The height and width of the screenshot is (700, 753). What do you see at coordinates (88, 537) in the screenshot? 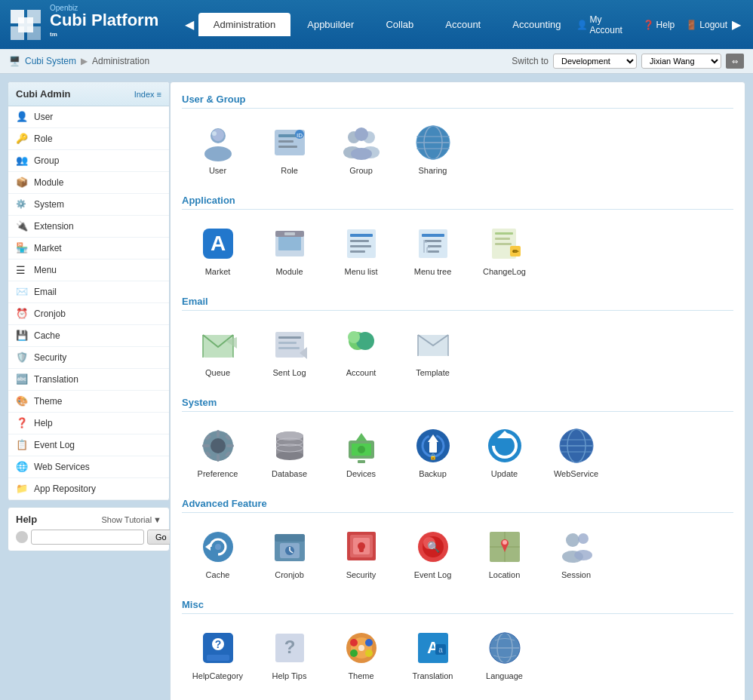
I see `help-search-input` at bounding box center [88, 537].